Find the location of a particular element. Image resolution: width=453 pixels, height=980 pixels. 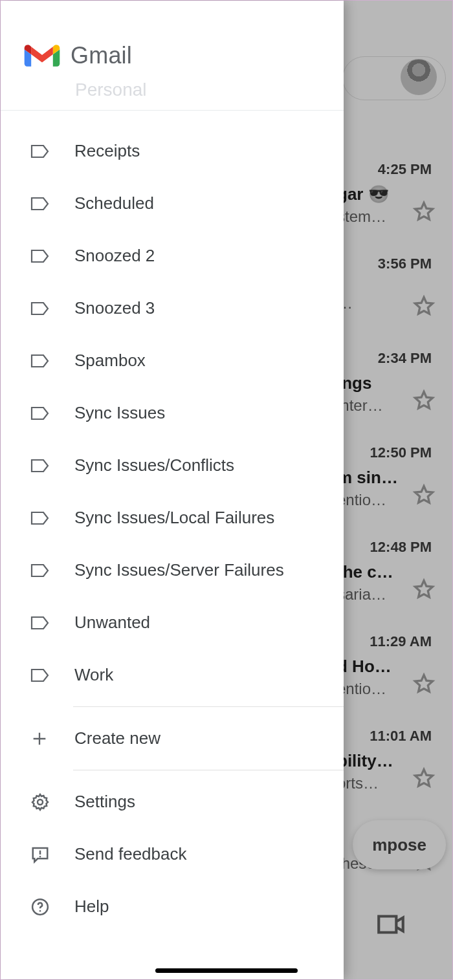

drawer-item-label: Sync Issues is located at coordinates (120, 413).